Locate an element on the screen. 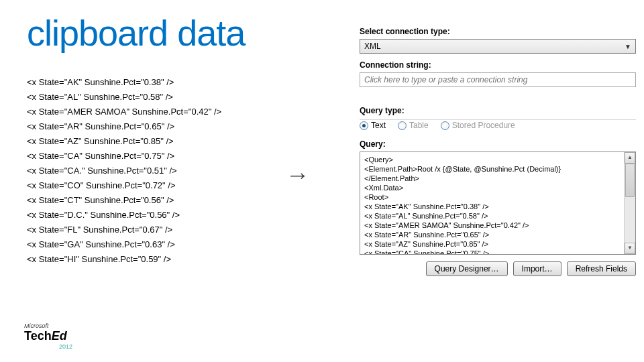 The width and height of the screenshot is (644, 362). query-line: <x State="AR" Sunshine.Pct="0.65" /> is located at coordinates (492, 235).